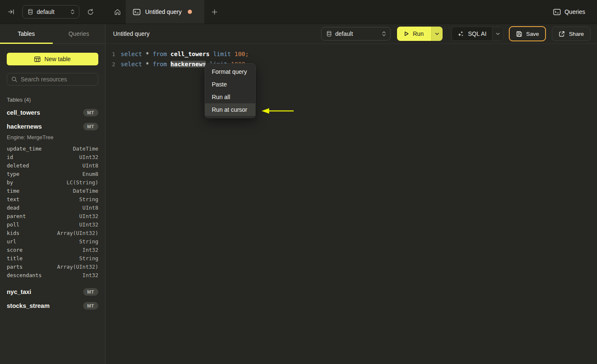 The width and height of the screenshot is (597, 364). Describe the element at coordinates (575, 12) in the screenshot. I see `queries-label: Queries` at that location.